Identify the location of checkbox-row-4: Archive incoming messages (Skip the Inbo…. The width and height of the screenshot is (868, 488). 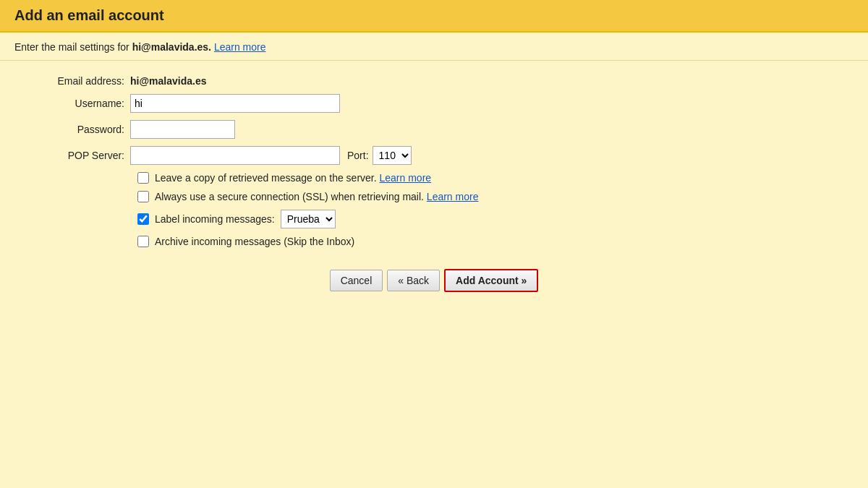
(481, 241).